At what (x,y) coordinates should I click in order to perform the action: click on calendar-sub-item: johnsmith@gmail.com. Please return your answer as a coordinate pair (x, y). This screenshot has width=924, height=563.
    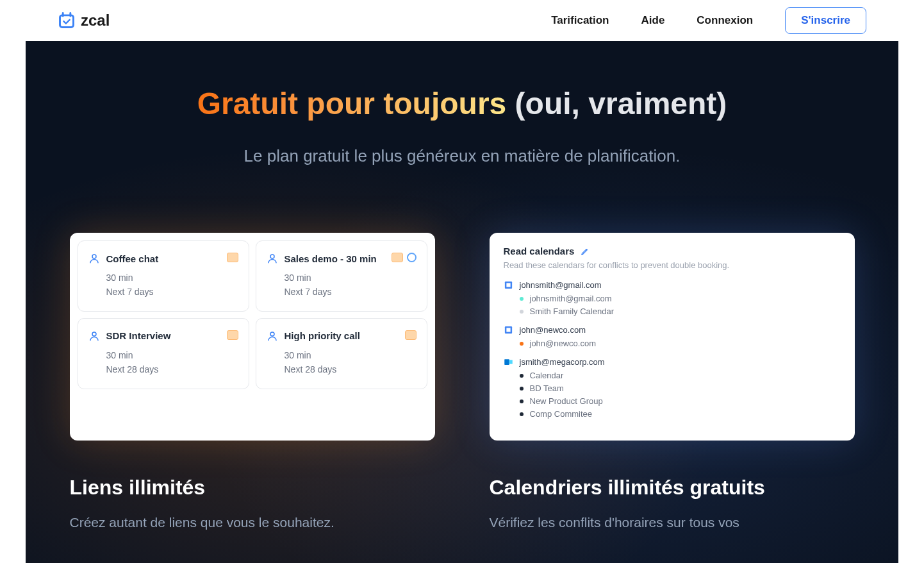
    Looking at the image, I should click on (681, 299).